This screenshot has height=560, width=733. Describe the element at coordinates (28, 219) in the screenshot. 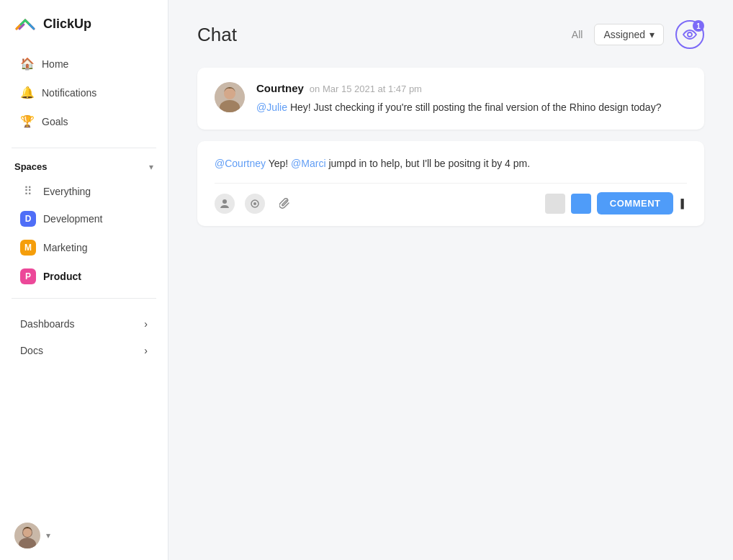

I see `development-badge: D` at that location.